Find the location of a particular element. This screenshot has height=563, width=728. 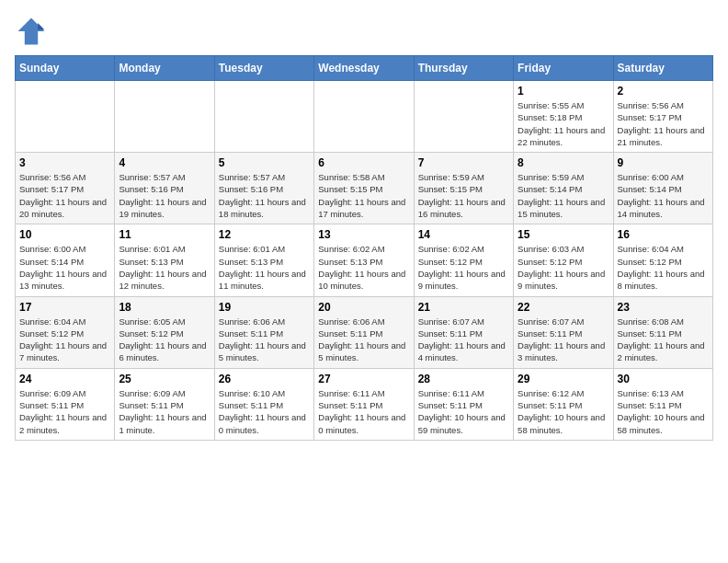

header-thursday: Thursday is located at coordinates (463, 68).